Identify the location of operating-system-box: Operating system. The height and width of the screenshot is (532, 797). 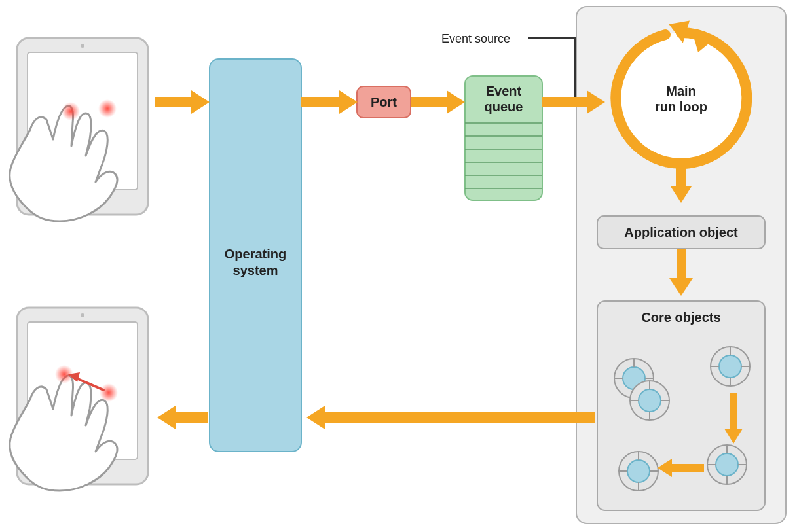
(255, 255).